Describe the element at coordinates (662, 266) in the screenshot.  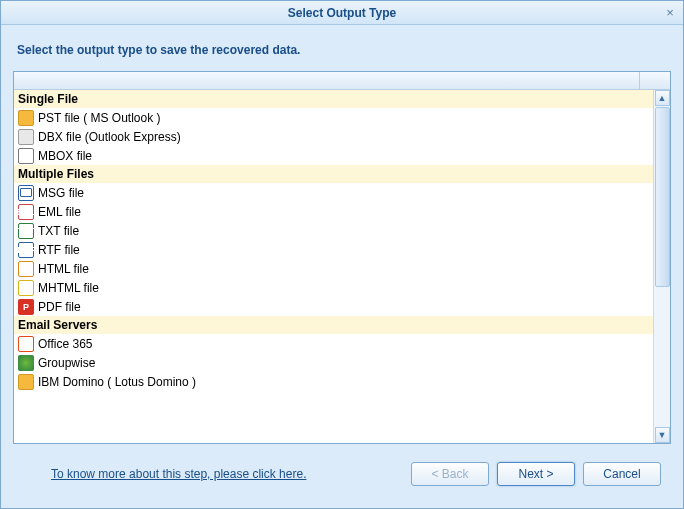
I see `scrollbar-track` at that location.